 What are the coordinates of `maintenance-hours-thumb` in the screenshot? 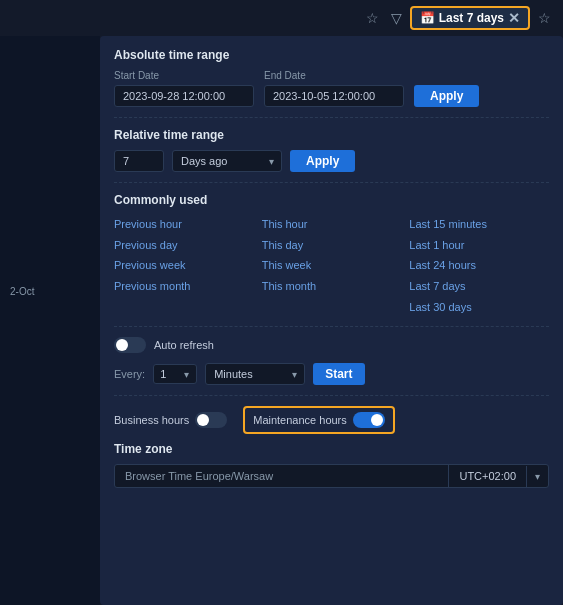 It's located at (377, 420).